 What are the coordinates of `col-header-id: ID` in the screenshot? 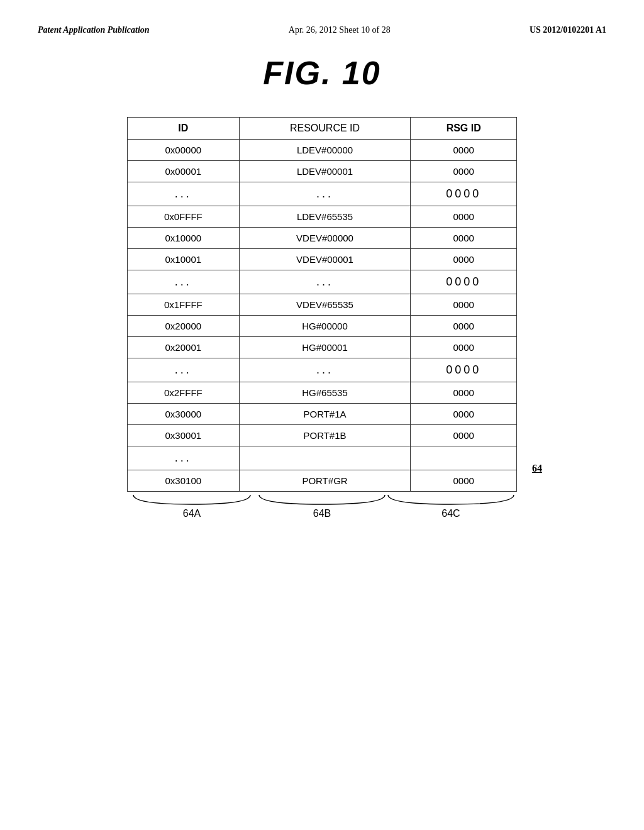 It's located at (184, 128).